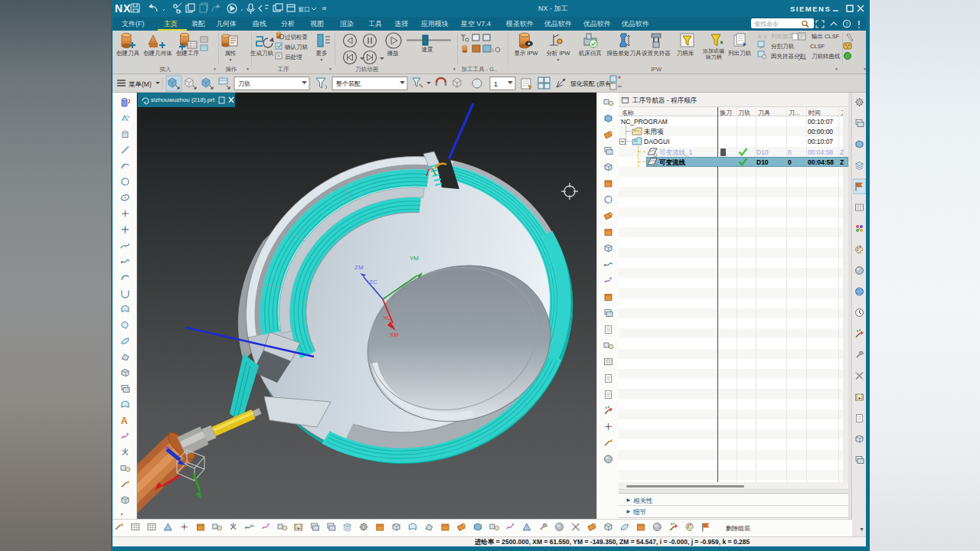  I want to click on svg-text: YM, so click(414, 259).